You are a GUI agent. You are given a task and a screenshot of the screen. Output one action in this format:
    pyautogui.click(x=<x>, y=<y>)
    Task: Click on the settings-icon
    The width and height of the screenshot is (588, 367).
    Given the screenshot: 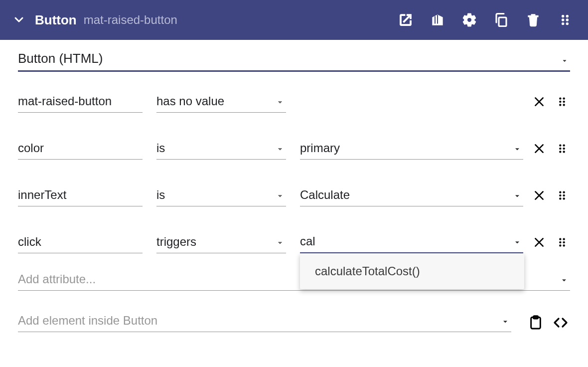 What is the action you would take?
    pyautogui.click(x=469, y=20)
    